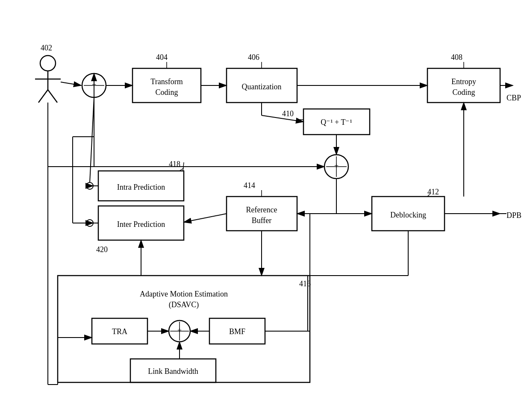  What do you see at coordinates (71, 84) in the screenshot?
I see `arrow-person-to-adder1` at bounding box center [71, 84].